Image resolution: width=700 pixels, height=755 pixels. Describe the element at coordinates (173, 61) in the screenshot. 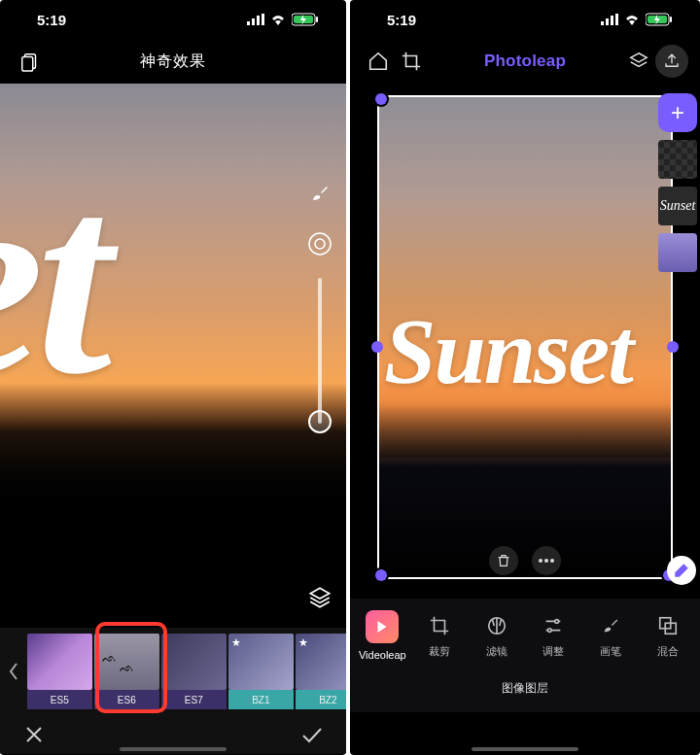

I see `top-nav: 神奇效果` at that location.